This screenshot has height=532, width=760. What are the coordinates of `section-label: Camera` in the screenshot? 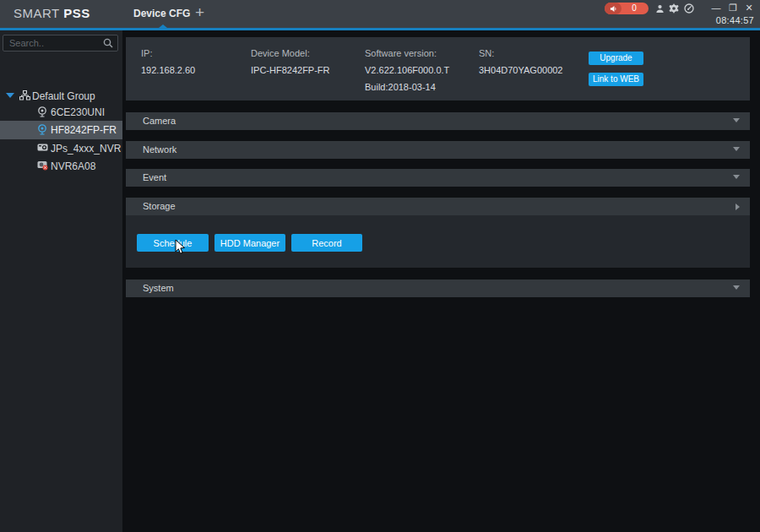 It's located at (159, 121).